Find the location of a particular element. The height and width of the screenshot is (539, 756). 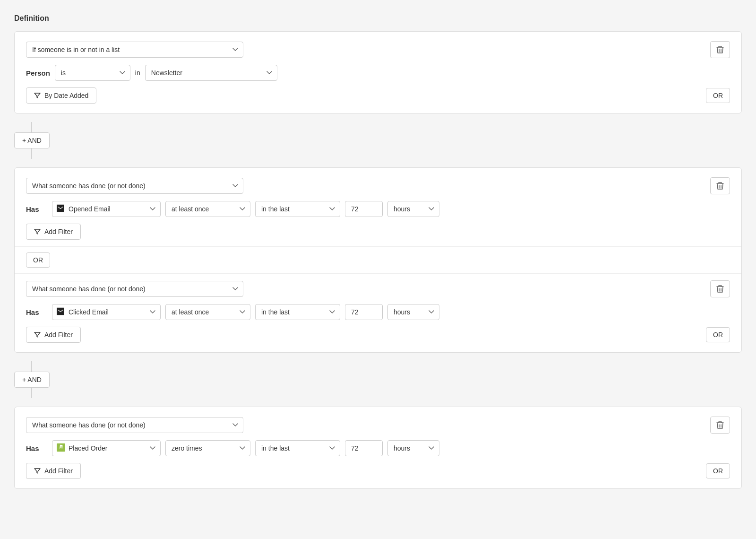

page-title: Definition is located at coordinates (378, 18).